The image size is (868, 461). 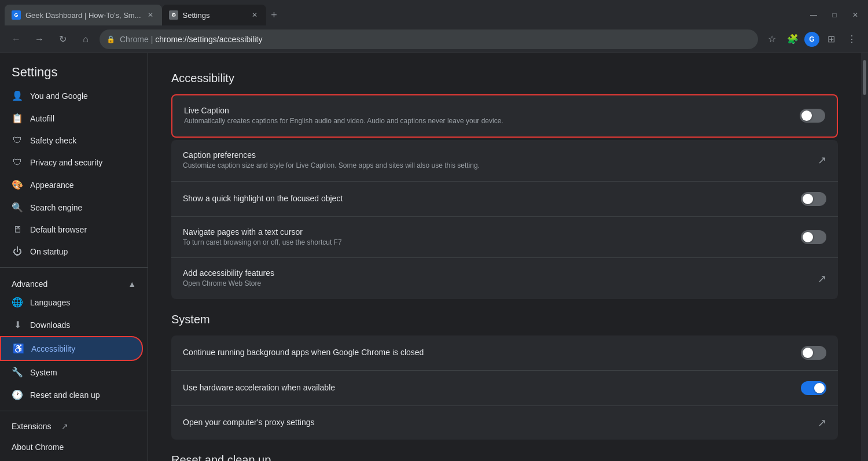 I want to click on sidebar-label-privacy-security: Privacy and security, so click(x=66, y=163).